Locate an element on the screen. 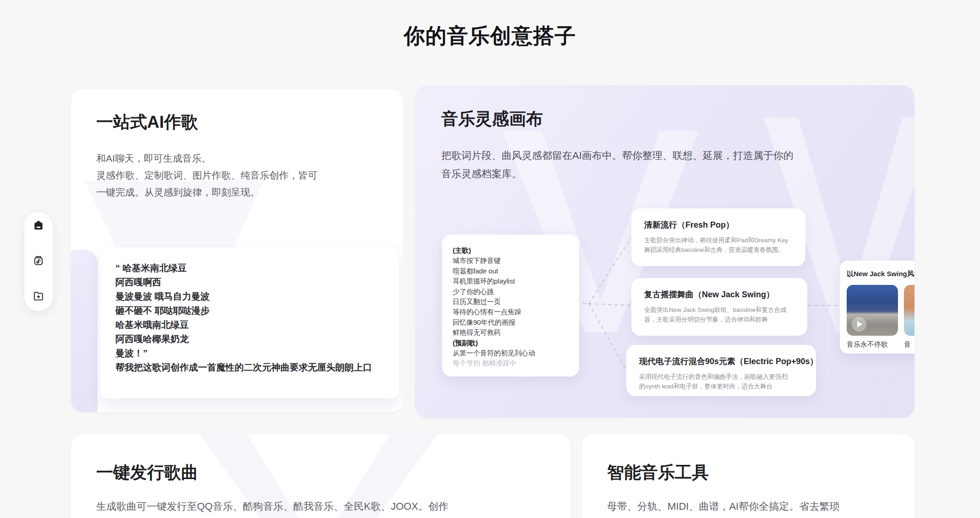  play-icon is located at coordinates (860, 324).